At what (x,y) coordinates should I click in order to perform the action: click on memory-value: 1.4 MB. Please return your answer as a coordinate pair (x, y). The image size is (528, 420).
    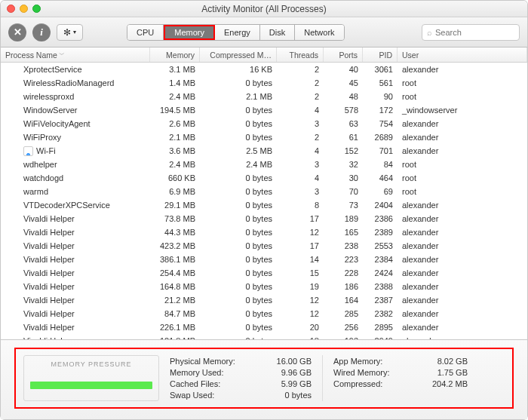
    Looking at the image, I should click on (175, 83).